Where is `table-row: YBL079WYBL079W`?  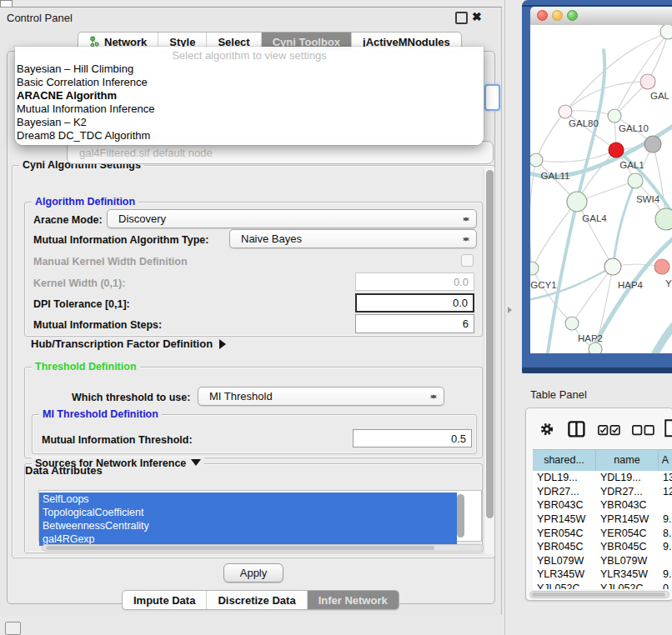
table-row: YBL079WYBL079W is located at coordinates (602, 562).